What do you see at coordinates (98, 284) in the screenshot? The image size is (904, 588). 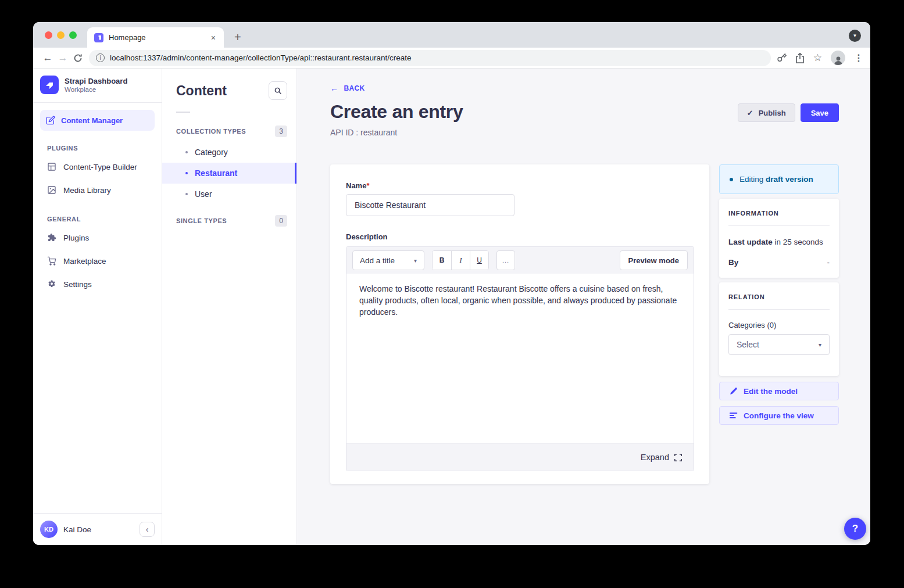 I see `sidebar-item-settings: Settings` at bounding box center [98, 284].